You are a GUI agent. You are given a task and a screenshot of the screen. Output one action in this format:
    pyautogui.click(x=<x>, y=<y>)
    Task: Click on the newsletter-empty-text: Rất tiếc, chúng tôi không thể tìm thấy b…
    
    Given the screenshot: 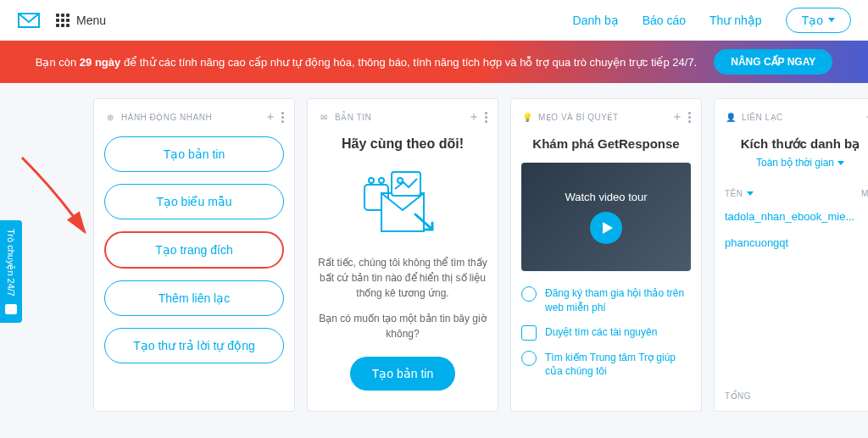 What is the action you would take?
    pyautogui.click(x=403, y=278)
    